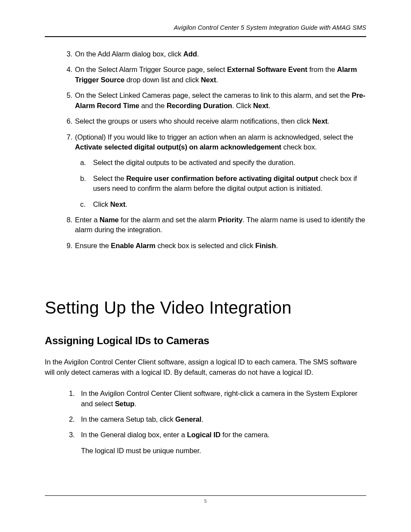 The width and height of the screenshot is (411, 532). What do you see at coordinates (189, 419) in the screenshot?
I see `bold: General` at bounding box center [189, 419].